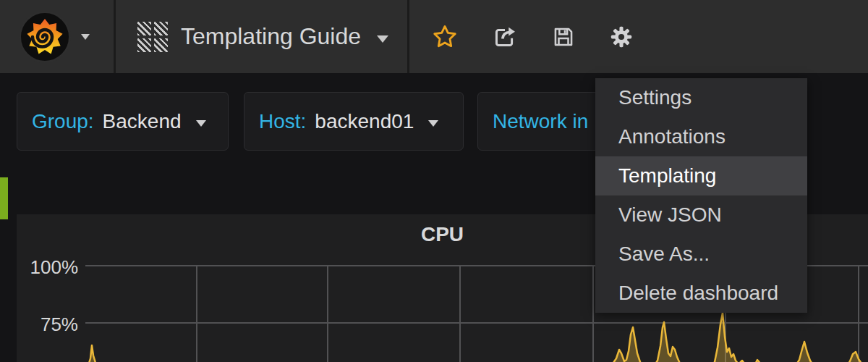  What do you see at coordinates (702, 137) in the screenshot?
I see `menu-item-annotations: Annotations` at bounding box center [702, 137].